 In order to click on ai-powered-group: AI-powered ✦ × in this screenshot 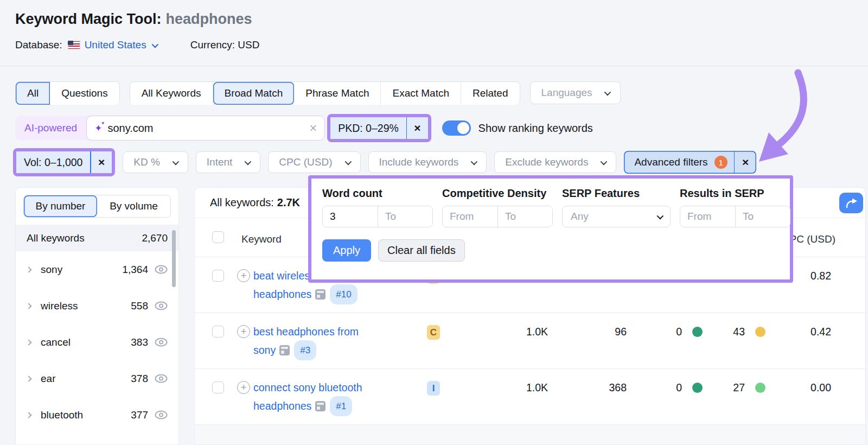, I will do `click(170, 128)`.